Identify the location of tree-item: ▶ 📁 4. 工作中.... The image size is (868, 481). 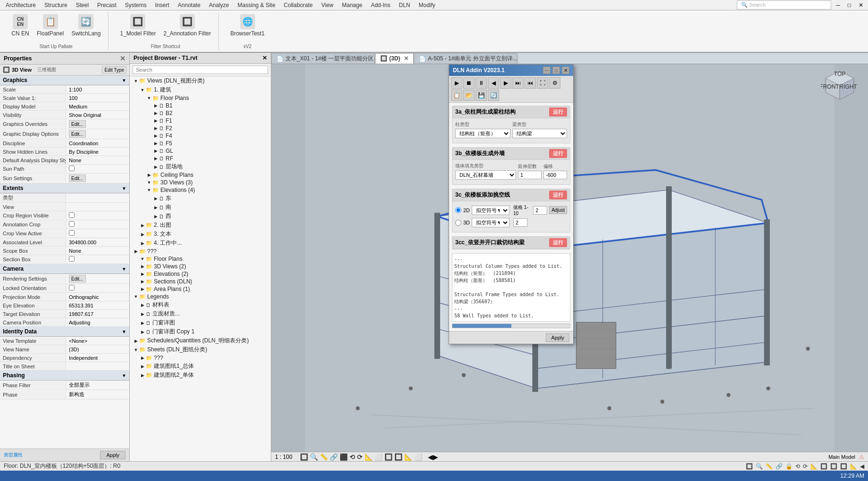
(200, 243).